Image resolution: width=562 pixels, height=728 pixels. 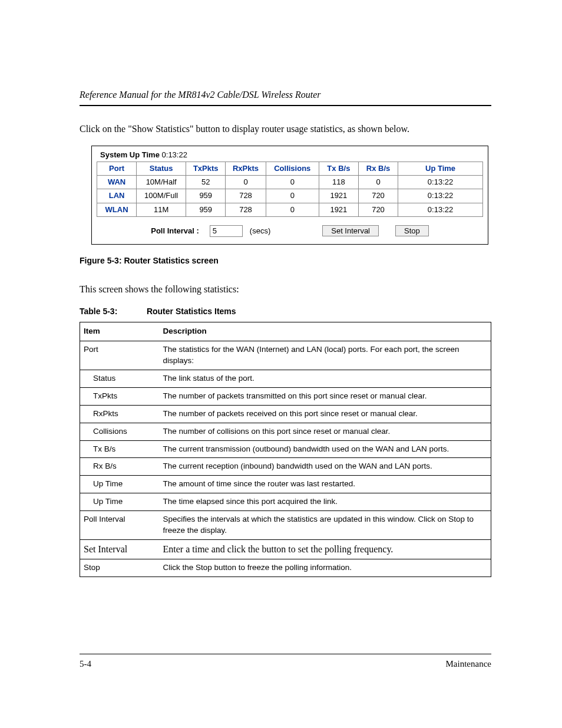 I want to click on table-row: Poll IntervalSpecifies the intervals at …, so click(x=286, y=526).